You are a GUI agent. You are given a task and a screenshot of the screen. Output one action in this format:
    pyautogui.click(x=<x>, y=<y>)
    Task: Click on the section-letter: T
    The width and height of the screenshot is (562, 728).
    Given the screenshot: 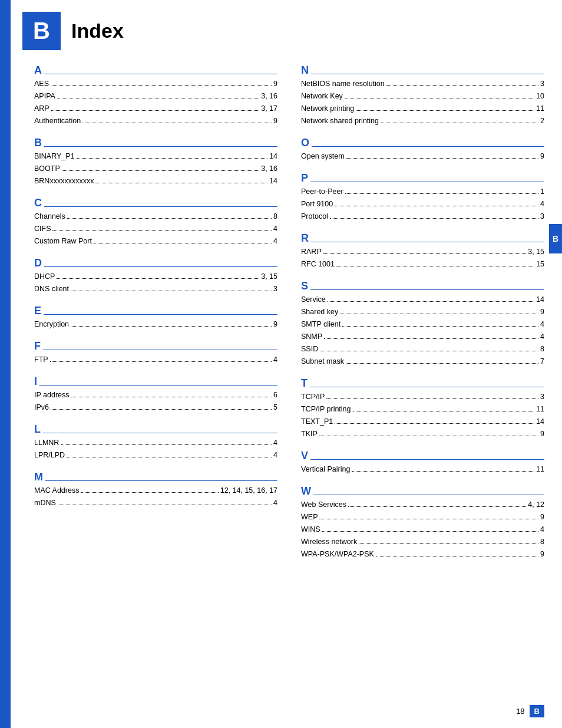 What is the action you would take?
    pyautogui.click(x=304, y=383)
    